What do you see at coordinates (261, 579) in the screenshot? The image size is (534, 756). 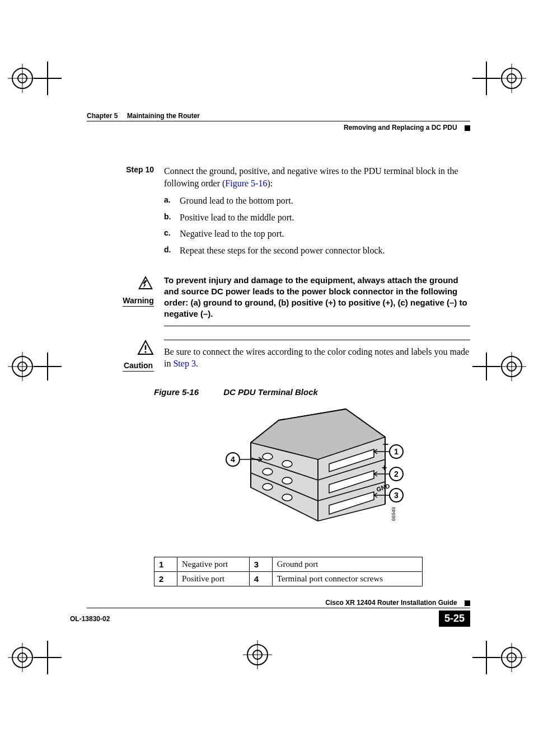 I see `legend-num: 4` at bounding box center [261, 579].